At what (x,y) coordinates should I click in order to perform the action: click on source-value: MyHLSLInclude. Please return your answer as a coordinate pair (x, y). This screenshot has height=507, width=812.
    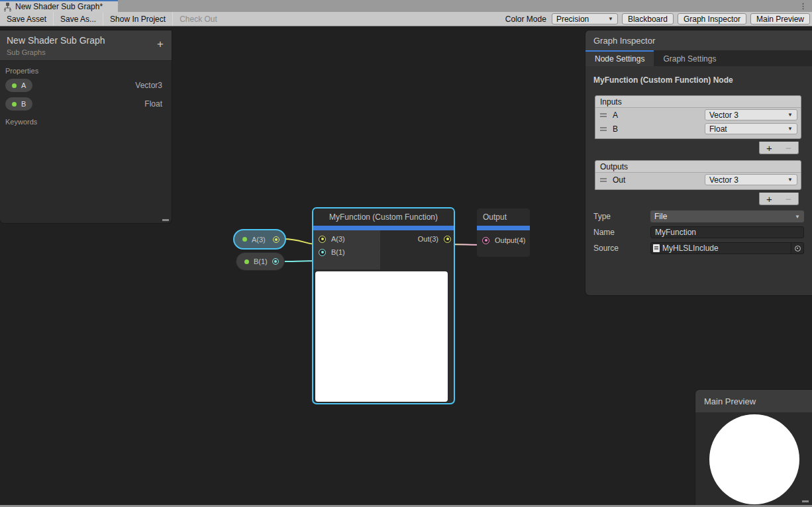
    Looking at the image, I should click on (690, 248).